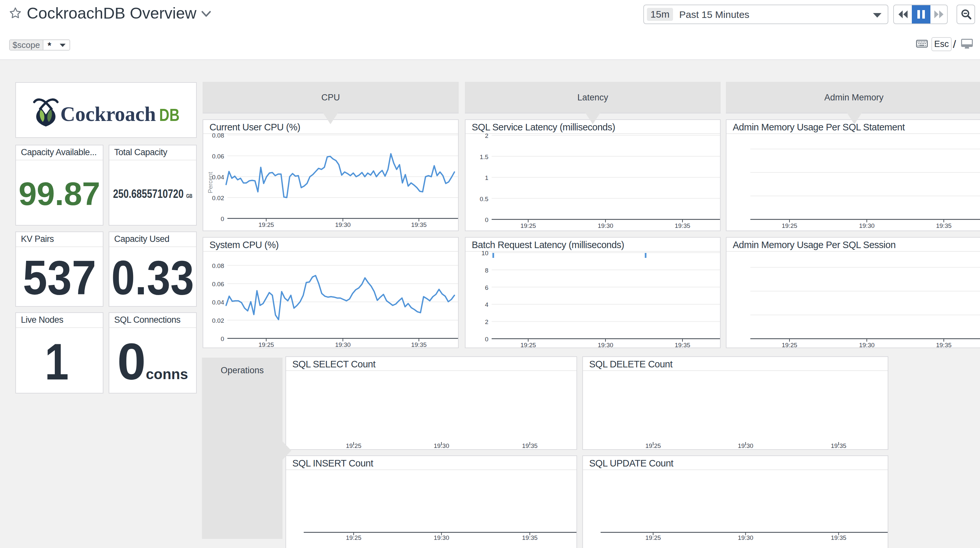 This screenshot has height=548, width=980. Describe the element at coordinates (487, 178) in the screenshot. I see `svg-text: 1` at that location.